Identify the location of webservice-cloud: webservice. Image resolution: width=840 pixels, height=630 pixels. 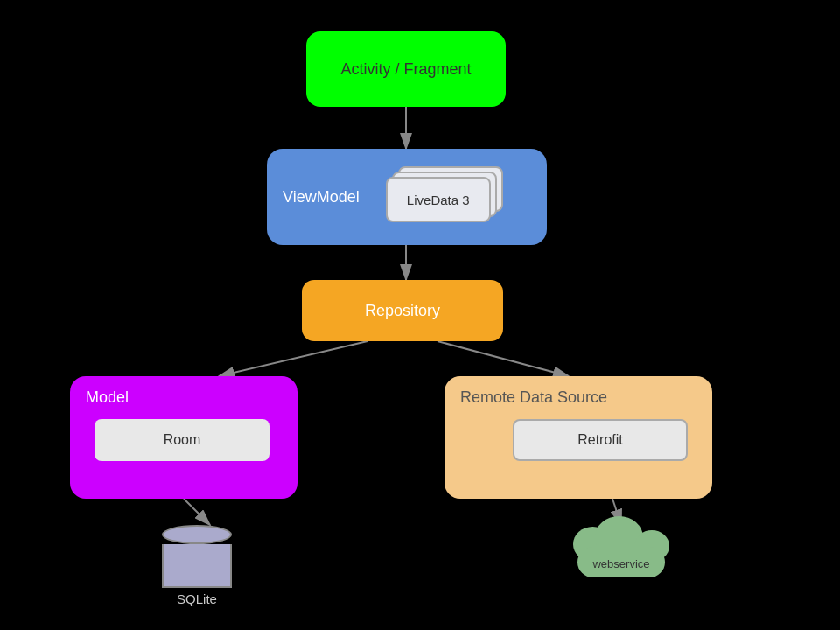
(621, 551).